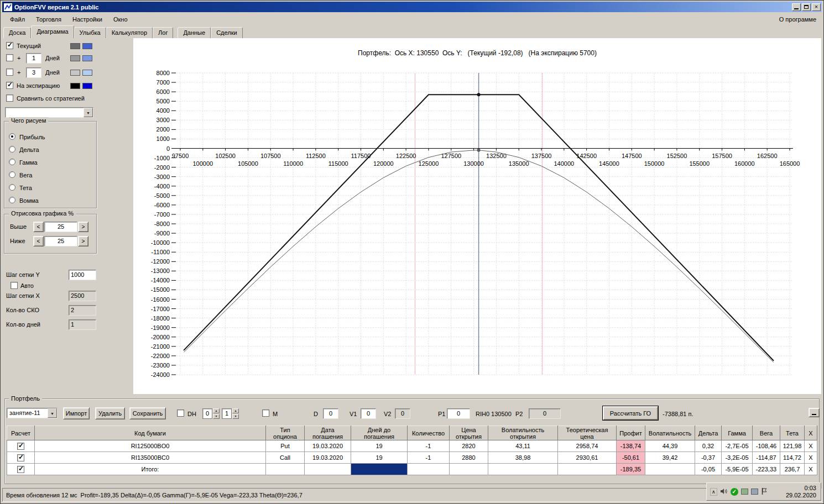 The width and height of the screenshot is (824, 504). I want to click on below-decrease-button: <, so click(39, 241).